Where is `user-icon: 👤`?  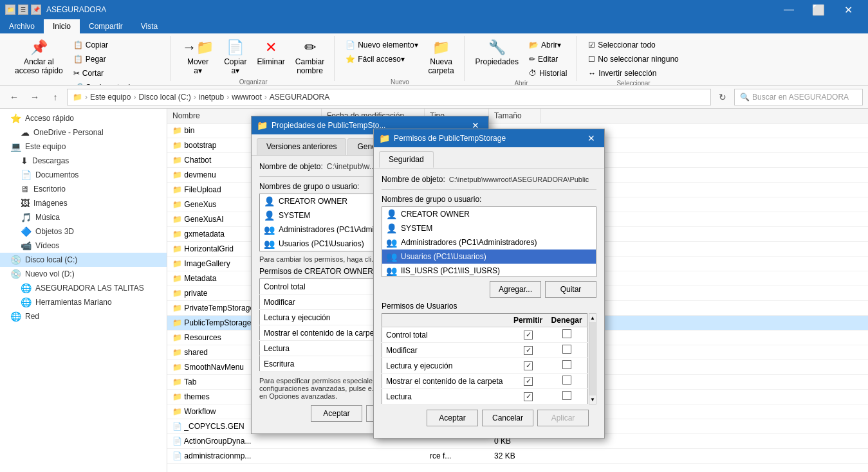
user-icon: 👤 is located at coordinates (269, 215).